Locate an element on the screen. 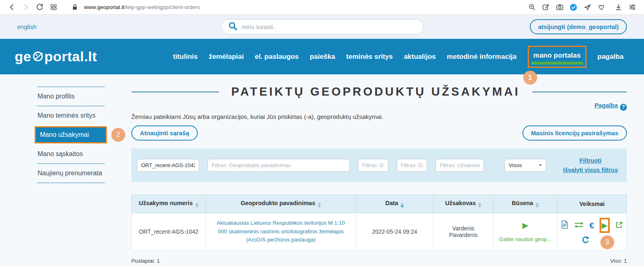 Image resolution: width=644 pixels, height=266 pixels. page-description: Žemiau pateikiami Jūsų arba organizacijo… is located at coordinates (379, 117).